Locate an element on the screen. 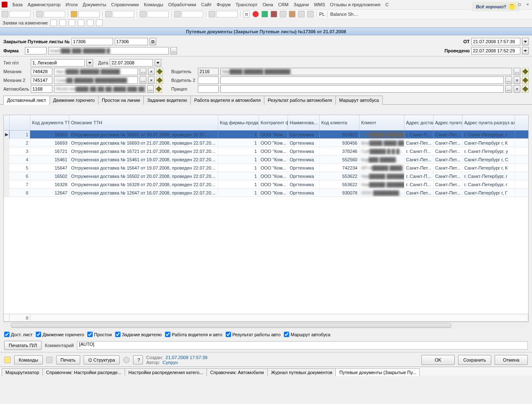 This screenshot has height=404, width=532. mechanic2-name: Супр██ ██████ ██████████ is located at coordinates (96, 80).